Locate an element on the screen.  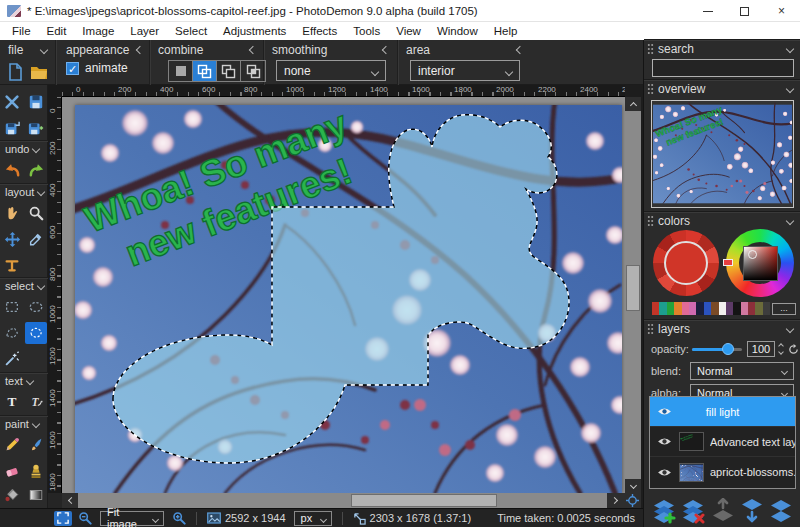
search-input is located at coordinates (723, 68).